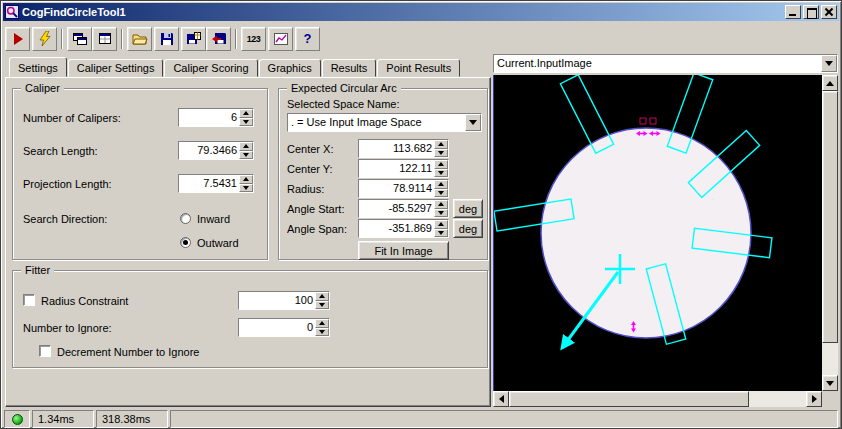 This screenshot has height=429, width=842. I want to click on save-button, so click(166, 39).